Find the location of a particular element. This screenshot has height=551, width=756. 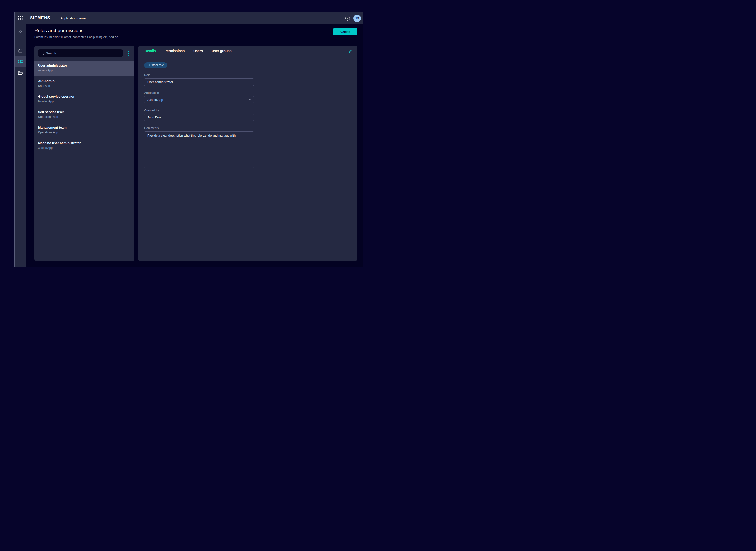

custom-role-badge: Custom role is located at coordinates (155, 65).